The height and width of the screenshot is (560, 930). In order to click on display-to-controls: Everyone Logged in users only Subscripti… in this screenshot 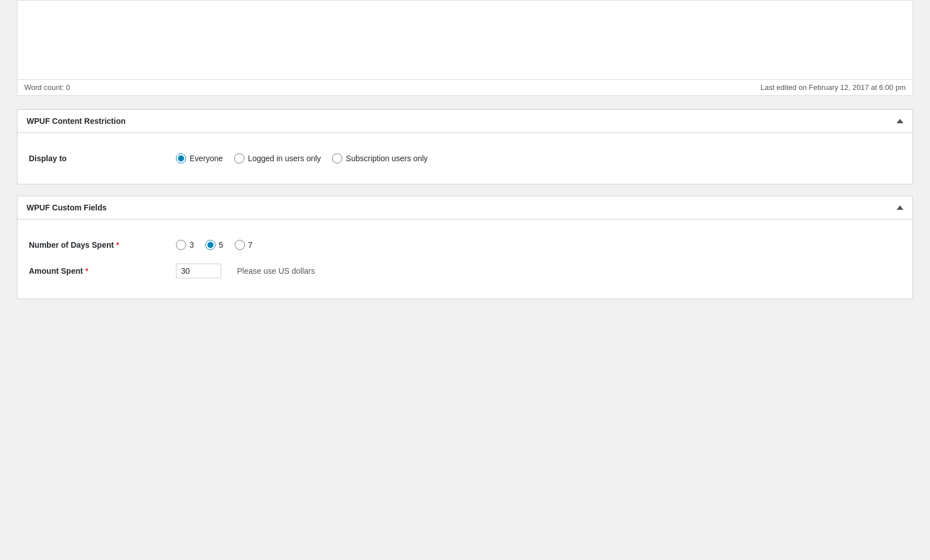, I will do `click(302, 158)`.